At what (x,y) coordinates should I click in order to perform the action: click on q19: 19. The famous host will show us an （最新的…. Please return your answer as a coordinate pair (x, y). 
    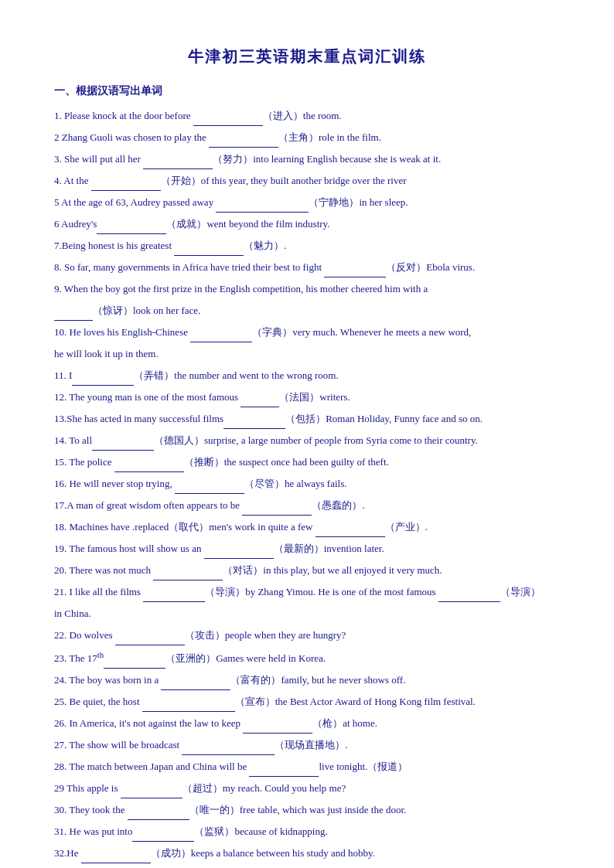
    Looking at the image, I should click on (307, 549).